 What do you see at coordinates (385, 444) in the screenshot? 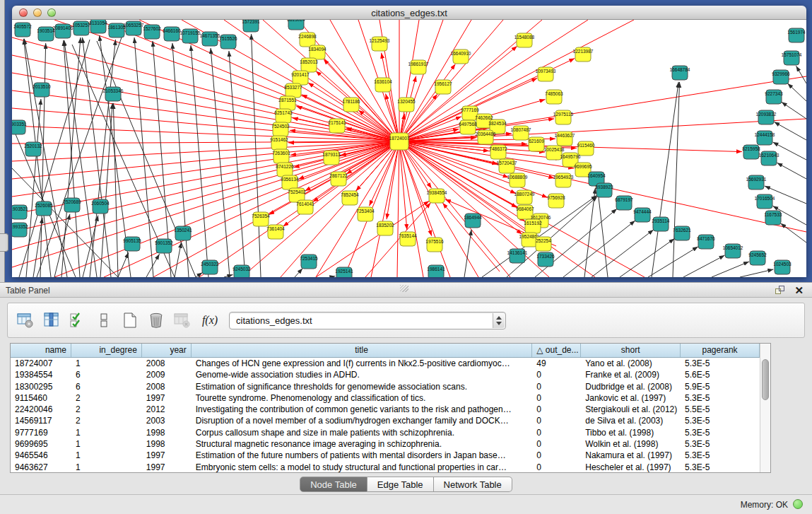
I see `table-row: 969969511998Structural magnetic resonanc…` at bounding box center [385, 444].